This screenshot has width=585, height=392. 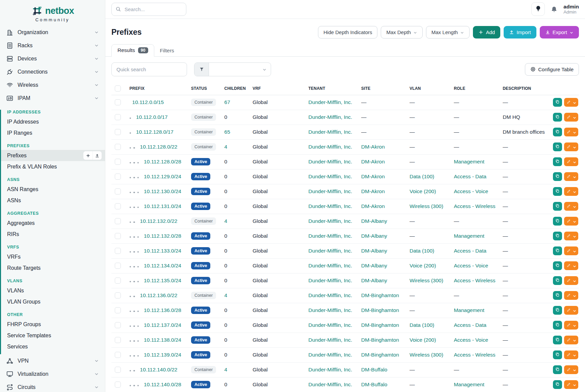 I want to click on max-depth-dropdown: Max Depth, so click(x=402, y=32).